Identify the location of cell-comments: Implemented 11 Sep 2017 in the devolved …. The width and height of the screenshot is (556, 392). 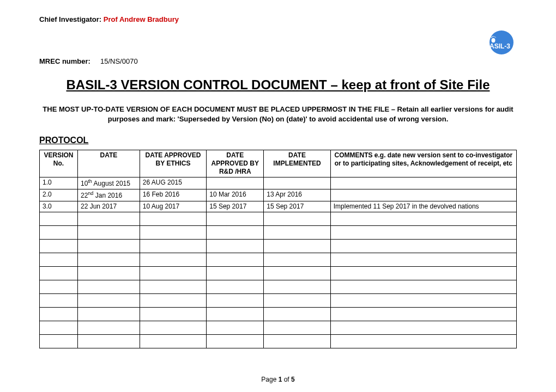
(423, 207).